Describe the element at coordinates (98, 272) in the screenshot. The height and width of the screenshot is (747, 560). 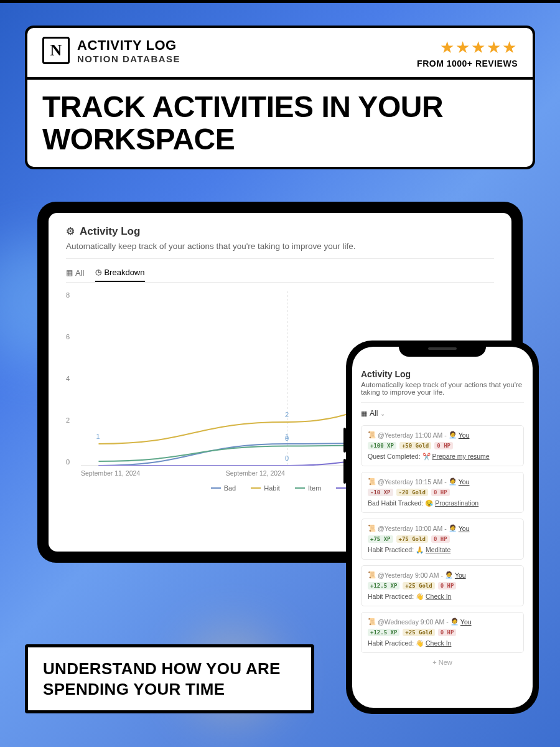
I see `clock-icon: ◷` at that location.